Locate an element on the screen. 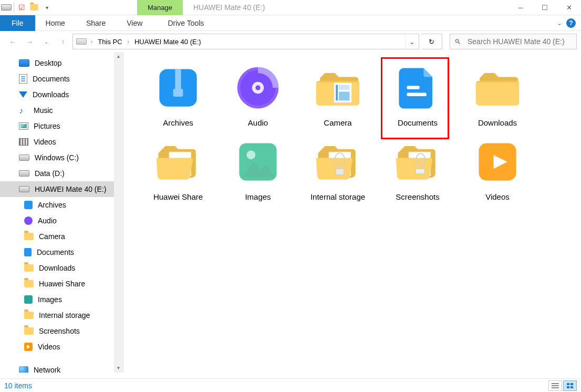 The width and height of the screenshot is (581, 392). grid-item-label: Archives is located at coordinates (178, 123).